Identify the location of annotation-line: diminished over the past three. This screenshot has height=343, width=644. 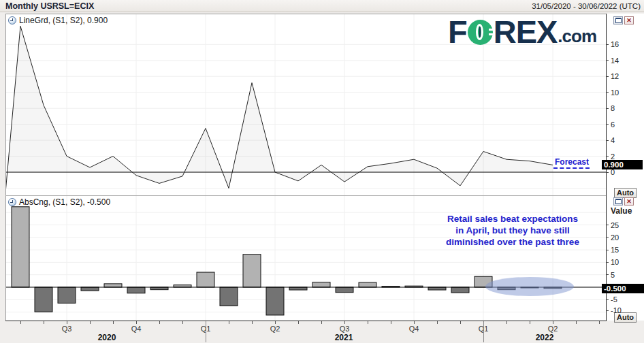
(513, 242).